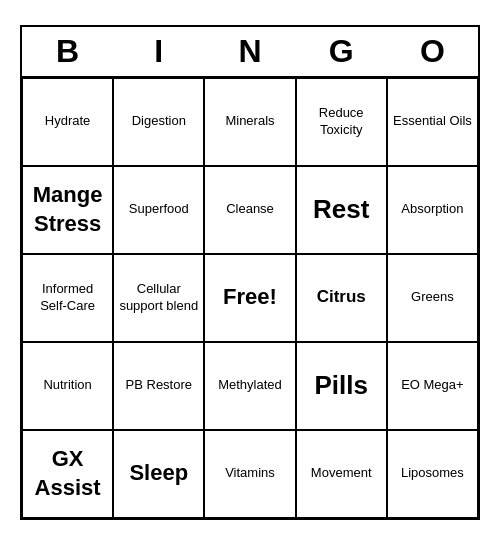 The width and height of the screenshot is (500, 544). I want to click on bingo-cell: Liposomes, so click(432, 474).